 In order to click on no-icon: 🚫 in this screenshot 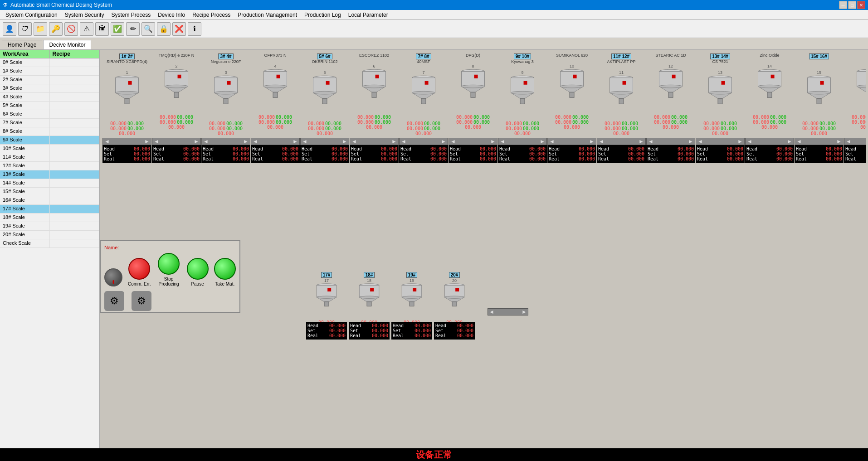, I will do `click(71, 29)`.